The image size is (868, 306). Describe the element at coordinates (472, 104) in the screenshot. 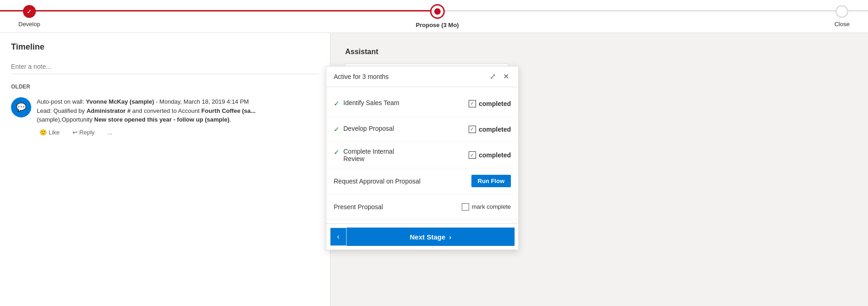

I see `step-checkbox-identify: ✓` at that location.